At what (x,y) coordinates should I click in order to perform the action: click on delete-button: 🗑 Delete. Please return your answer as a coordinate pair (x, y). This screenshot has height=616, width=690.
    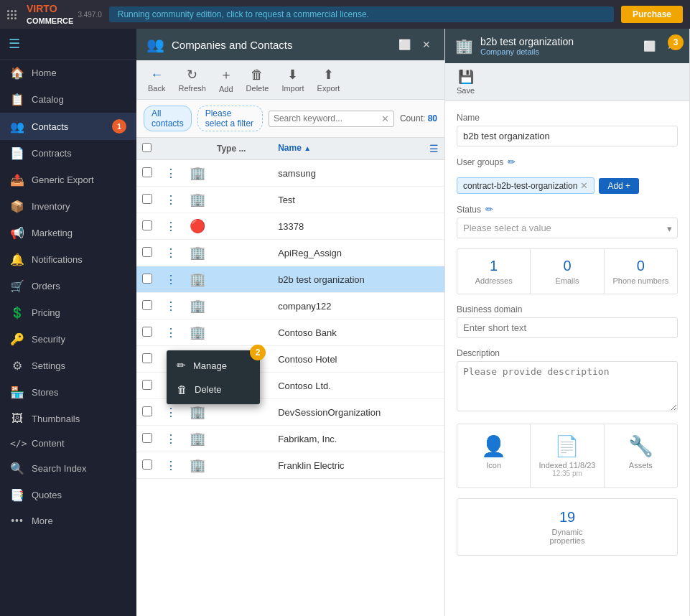
    Looking at the image, I should click on (258, 80).